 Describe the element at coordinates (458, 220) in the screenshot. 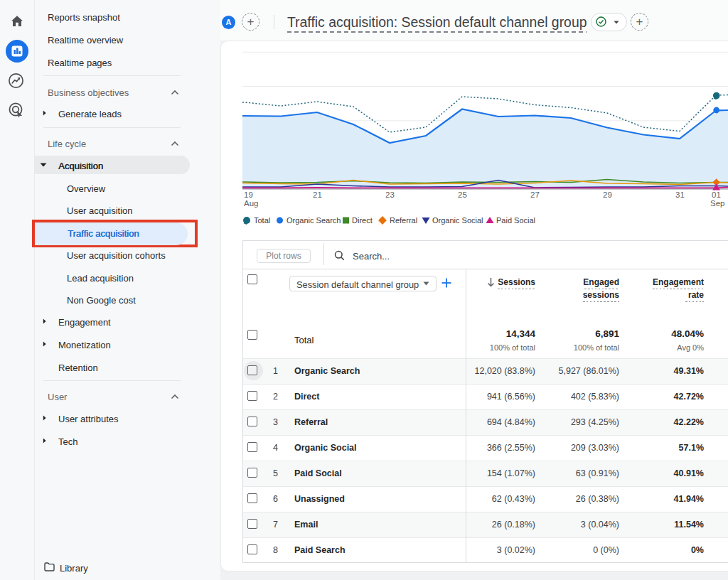

I see `svg-text: Organic Social` at that location.